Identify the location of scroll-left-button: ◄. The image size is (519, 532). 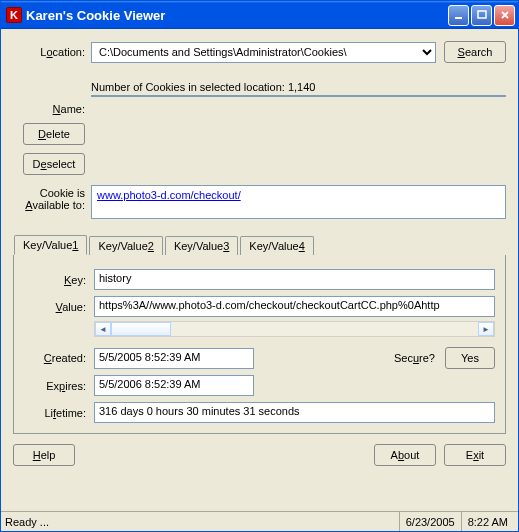
(103, 329).